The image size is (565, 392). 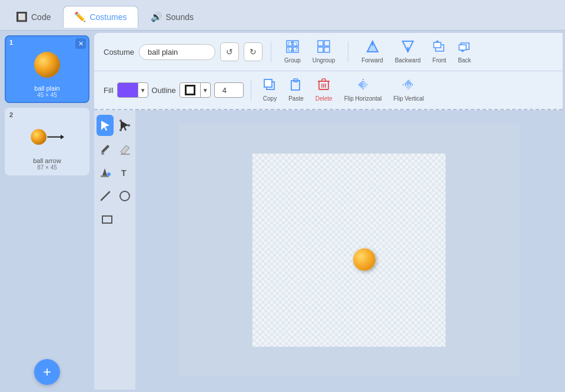 I want to click on tab-costumes: ✏️ Costumes, so click(x=100, y=16).